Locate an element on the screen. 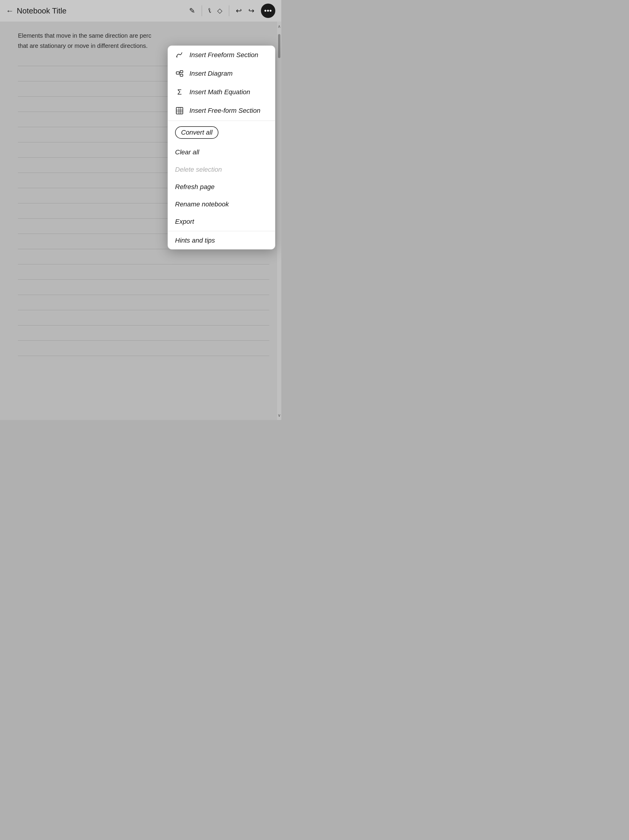  undo-icon: ↩ is located at coordinates (239, 11).